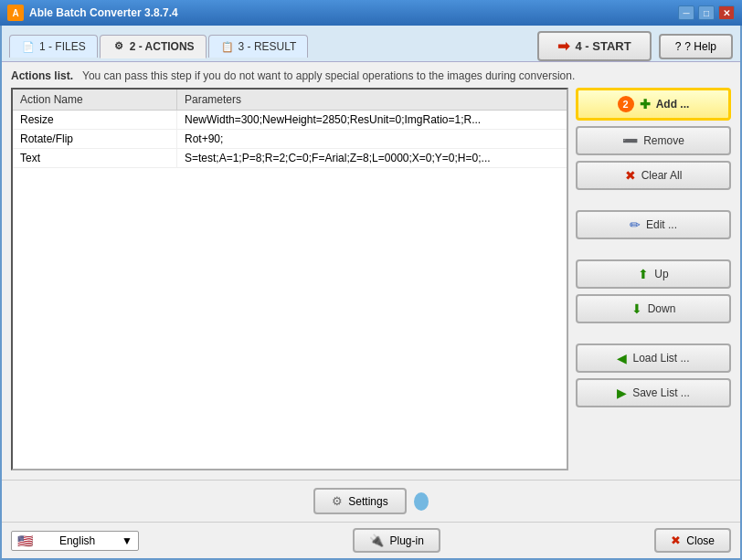 This screenshot has height=560, width=742. Describe the element at coordinates (700, 541) in the screenshot. I see `close-button-label: Close` at that location.